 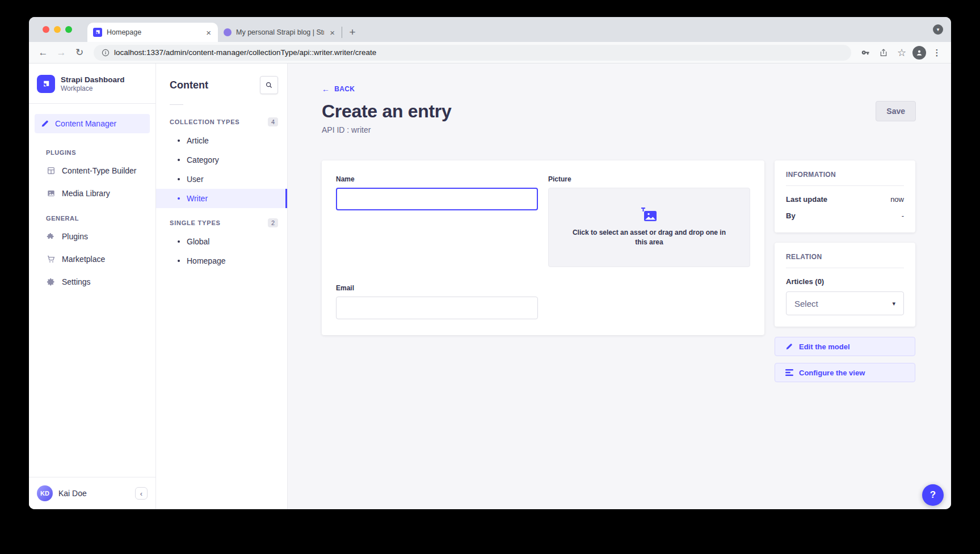 What do you see at coordinates (92, 259) in the screenshot?
I see `sidebar-item-marketplace: Marketplace` at bounding box center [92, 259].